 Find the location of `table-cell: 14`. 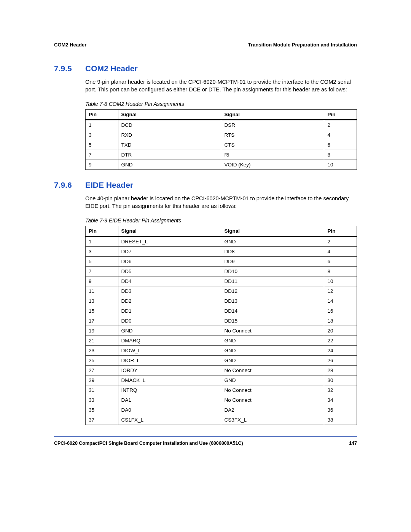

table-cell: 14 is located at coordinates (341, 301).